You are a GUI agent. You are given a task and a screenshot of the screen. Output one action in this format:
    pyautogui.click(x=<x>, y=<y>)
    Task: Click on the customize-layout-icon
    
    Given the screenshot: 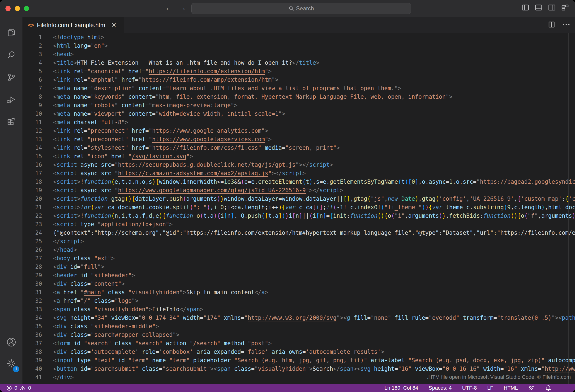 What is the action you would take?
    pyautogui.click(x=565, y=7)
    